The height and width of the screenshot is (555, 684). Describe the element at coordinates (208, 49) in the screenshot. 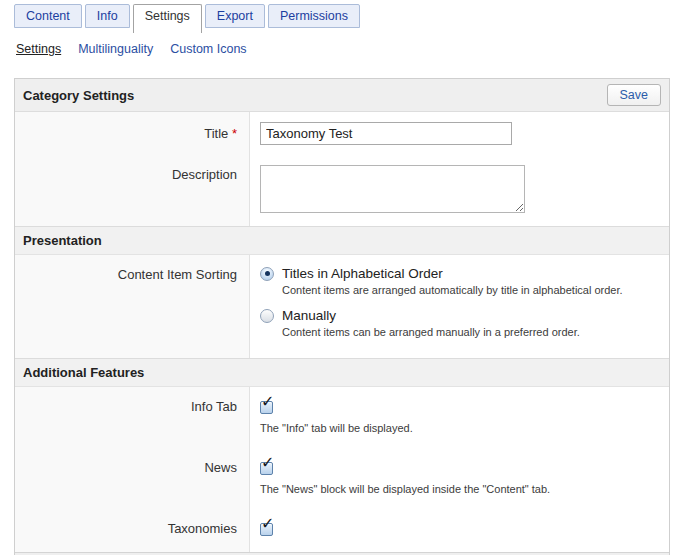

I see `subtab-custom-icons: Custom Icons` at that location.